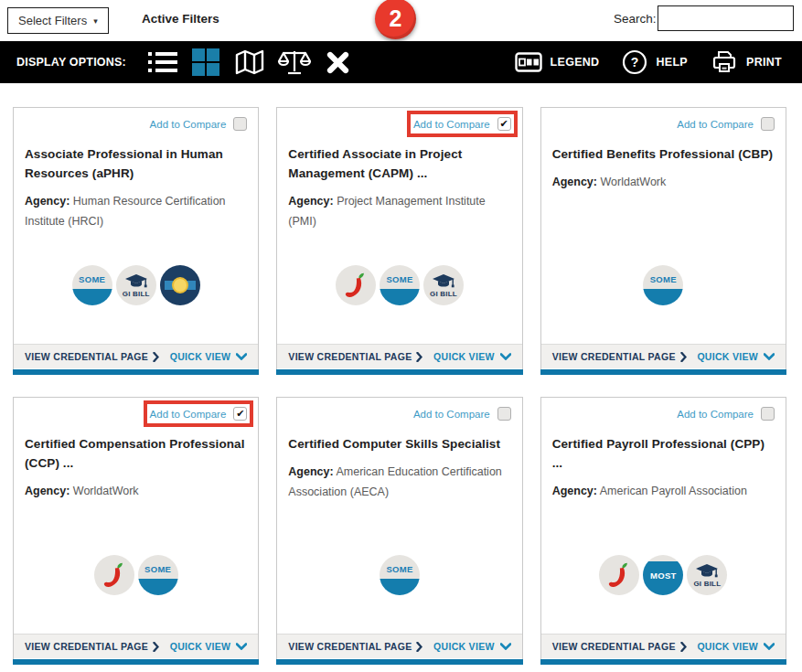 The image size is (802, 672). What do you see at coordinates (135, 285) in the screenshot?
I see `badge-row: SOMEGI BILL` at bounding box center [135, 285].